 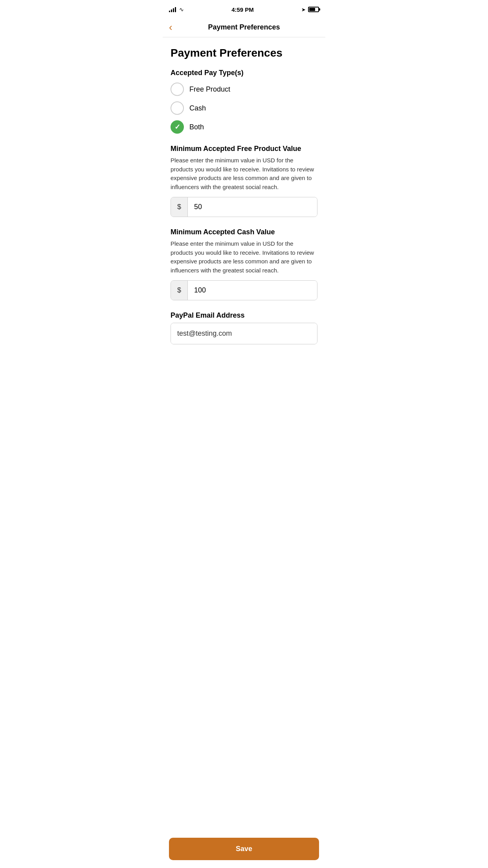 What do you see at coordinates (179, 207) in the screenshot?
I see `free-product-value-prefix: $` at bounding box center [179, 207].